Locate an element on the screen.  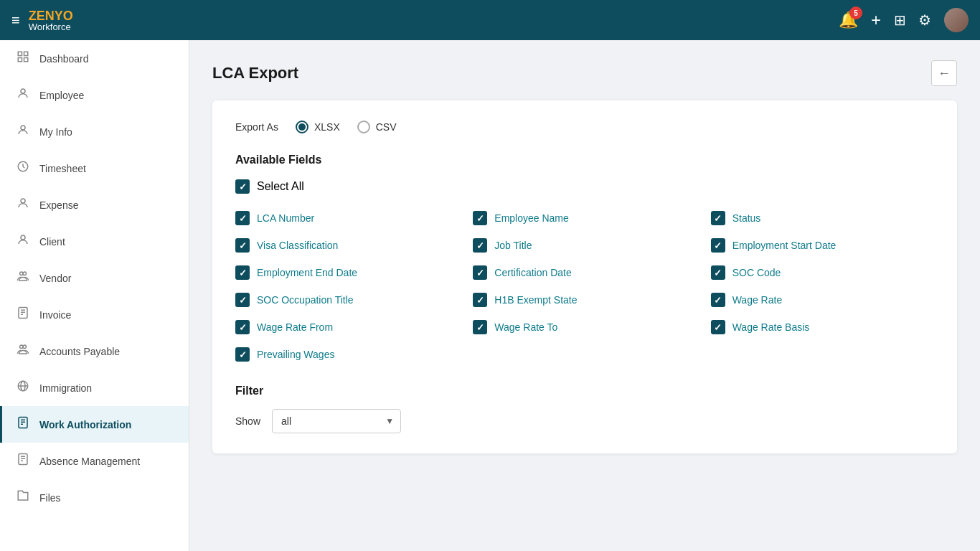
sidebar-item-files: Files is located at coordinates (95, 498).